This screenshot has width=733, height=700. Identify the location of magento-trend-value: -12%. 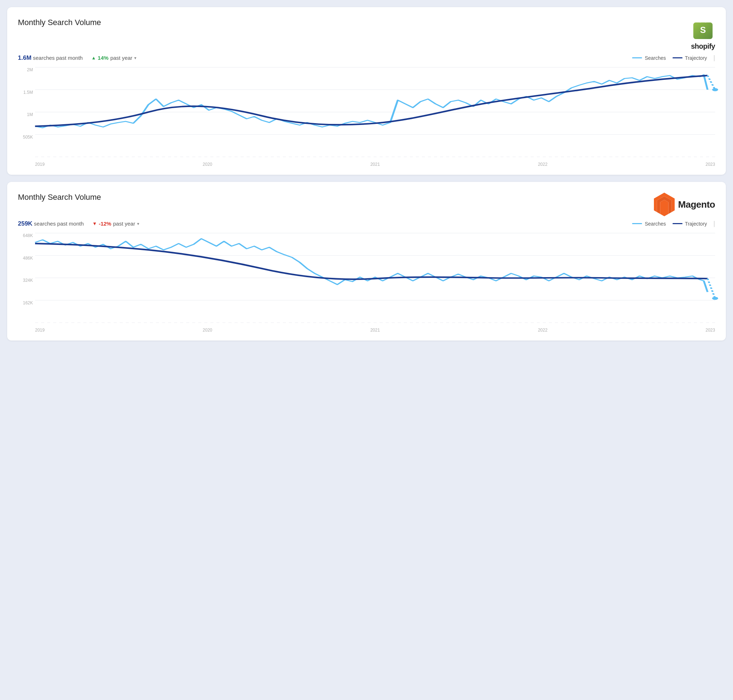
(105, 224).